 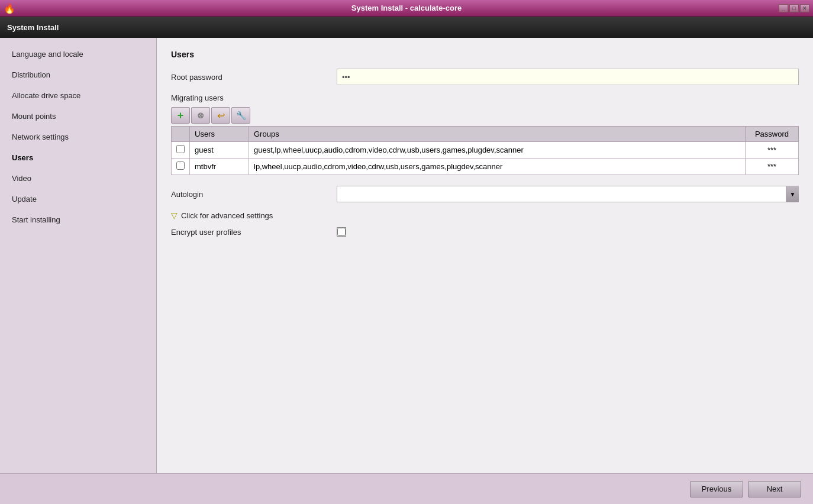 I want to click on add-user-button: +, so click(x=180, y=115).